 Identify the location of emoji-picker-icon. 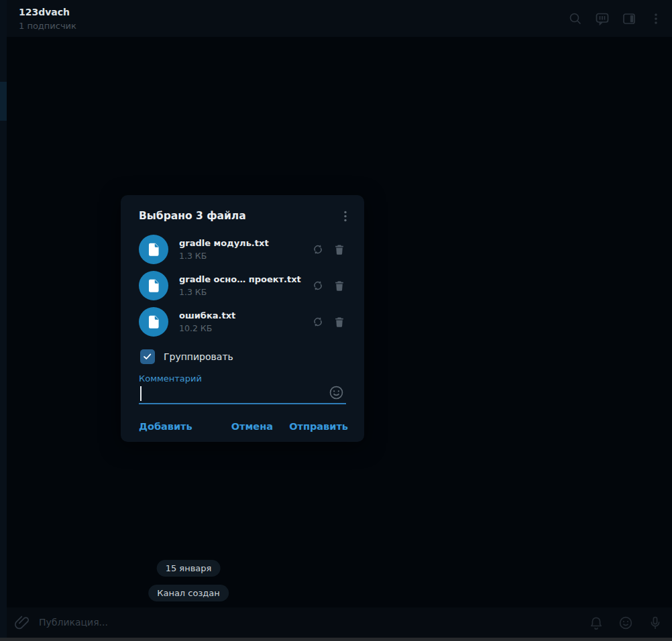
(337, 393).